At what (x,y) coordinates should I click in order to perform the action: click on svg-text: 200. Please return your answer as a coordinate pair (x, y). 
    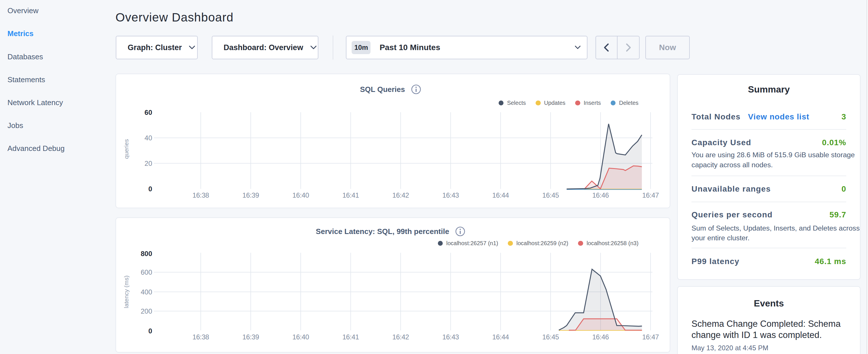
    Looking at the image, I should click on (147, 311).